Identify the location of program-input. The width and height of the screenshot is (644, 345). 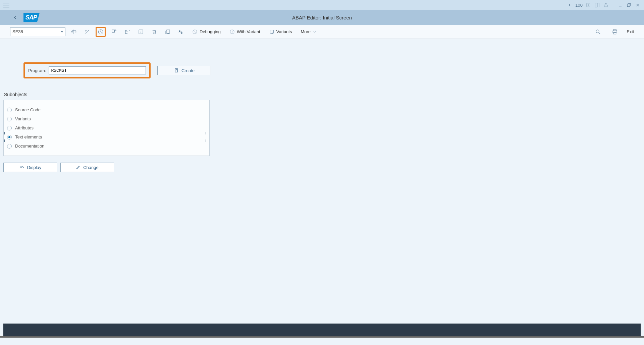
(97, 70).